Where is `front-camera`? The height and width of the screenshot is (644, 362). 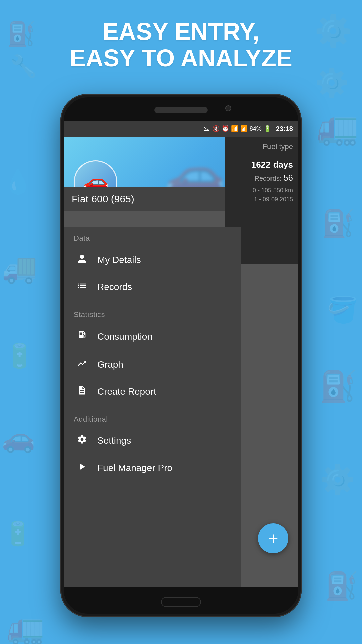 front-camera is located at coordinates (228, 108).